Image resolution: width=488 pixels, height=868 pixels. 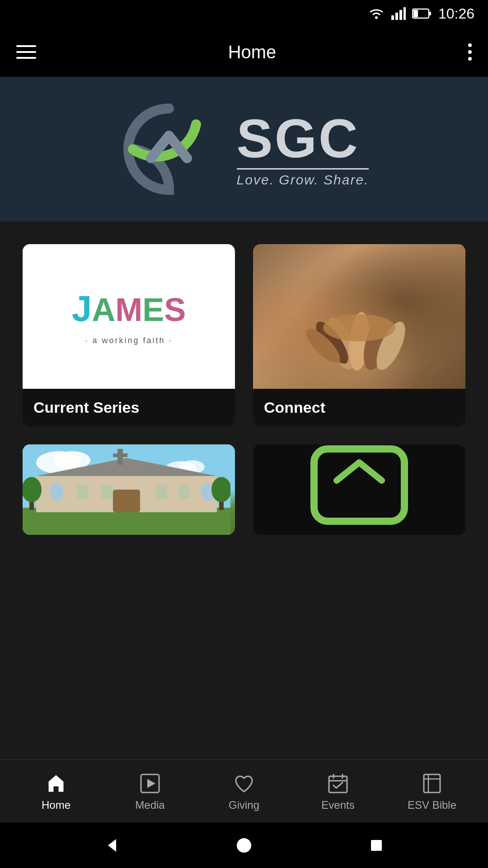 I want to click on card-image-building, so click(x=129, y=490).